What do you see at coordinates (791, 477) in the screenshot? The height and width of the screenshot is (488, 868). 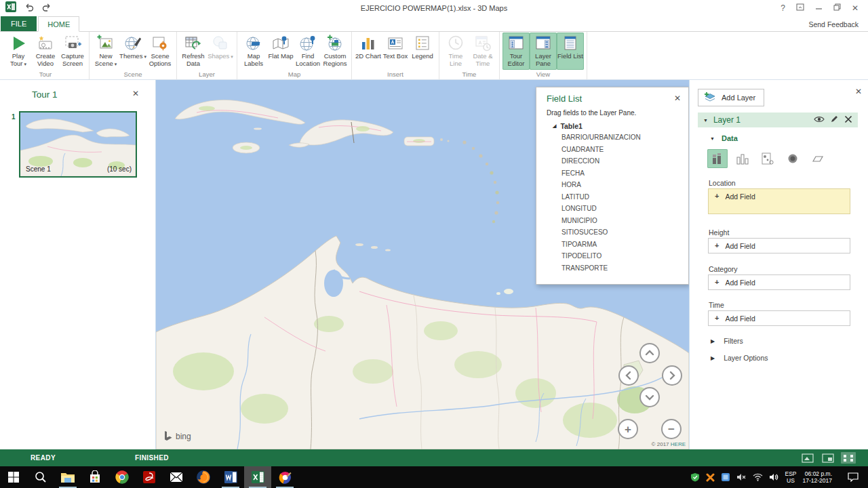 I see `language-indicator: ESP US` at bounding box center [791, 477].